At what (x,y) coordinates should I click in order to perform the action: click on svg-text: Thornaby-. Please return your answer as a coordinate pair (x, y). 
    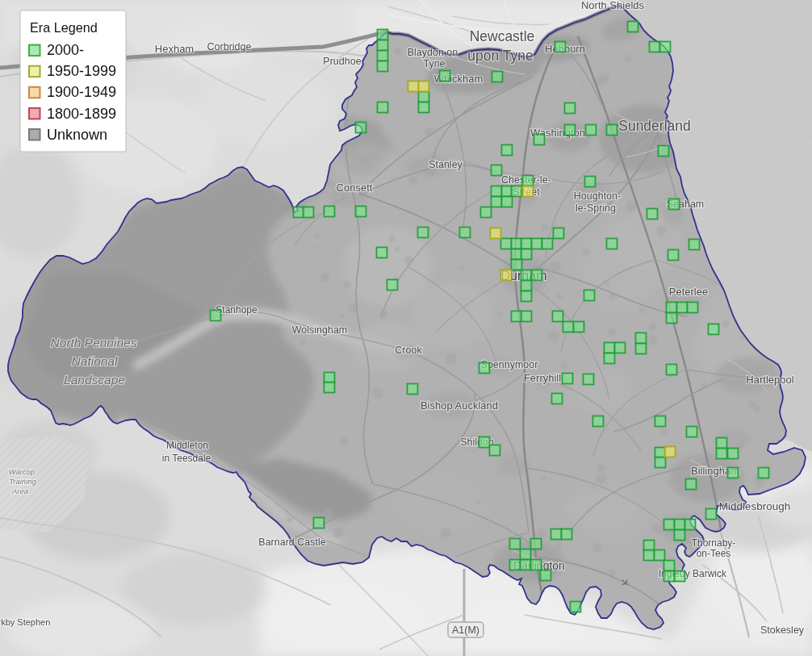
    Looking at the image, I should click on (714, 543).